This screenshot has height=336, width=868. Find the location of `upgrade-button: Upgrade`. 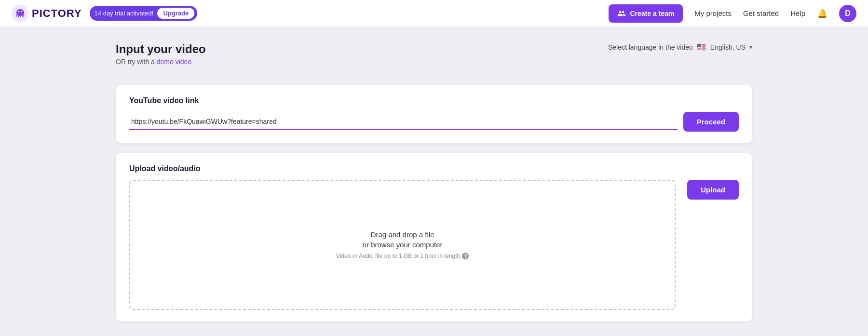

upgrade-button: Upgrade is located at coordinates (176, 13).